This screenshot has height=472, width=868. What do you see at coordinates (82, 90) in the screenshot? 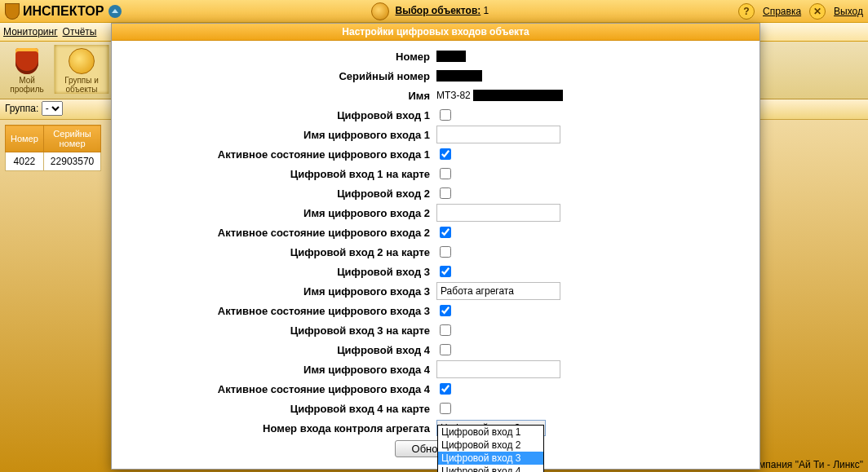
I see `tool-groups-l2: объекты` at bounding box center [82, 90].